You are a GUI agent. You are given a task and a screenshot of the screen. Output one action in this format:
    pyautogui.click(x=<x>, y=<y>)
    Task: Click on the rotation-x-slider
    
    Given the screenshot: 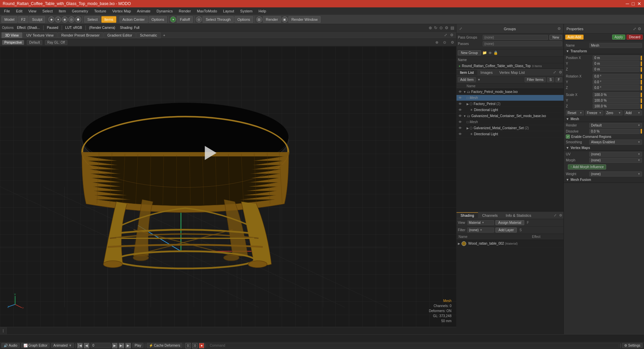 What is the action you would take?
    pyautogui.click(x=641, y=77)
    